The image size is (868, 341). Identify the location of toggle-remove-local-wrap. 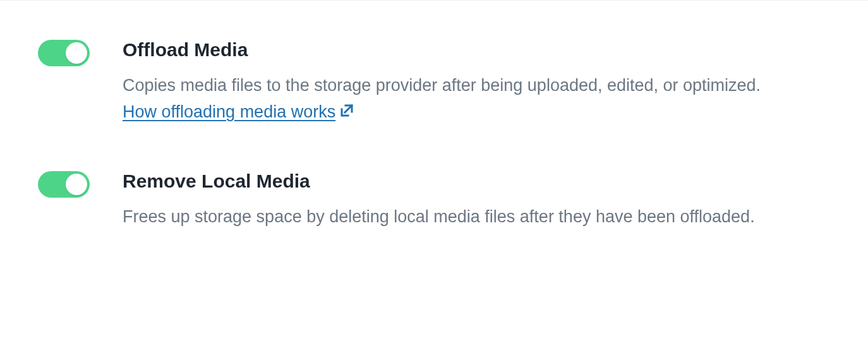
(64, 185).